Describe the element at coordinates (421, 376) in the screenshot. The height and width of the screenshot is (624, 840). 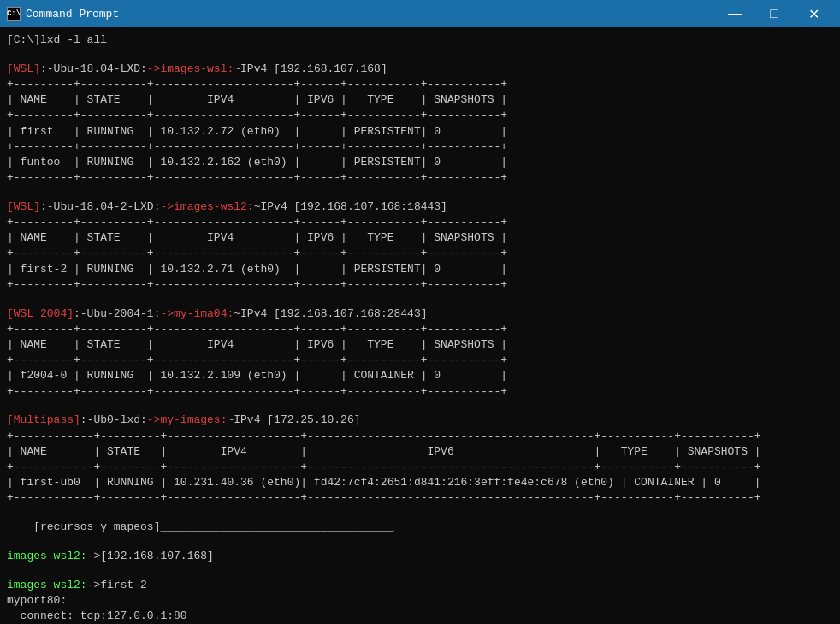
I see `terminal-line: | f2004-0 | RUNNING | 10.132.2.109 (eth0…` at that location.